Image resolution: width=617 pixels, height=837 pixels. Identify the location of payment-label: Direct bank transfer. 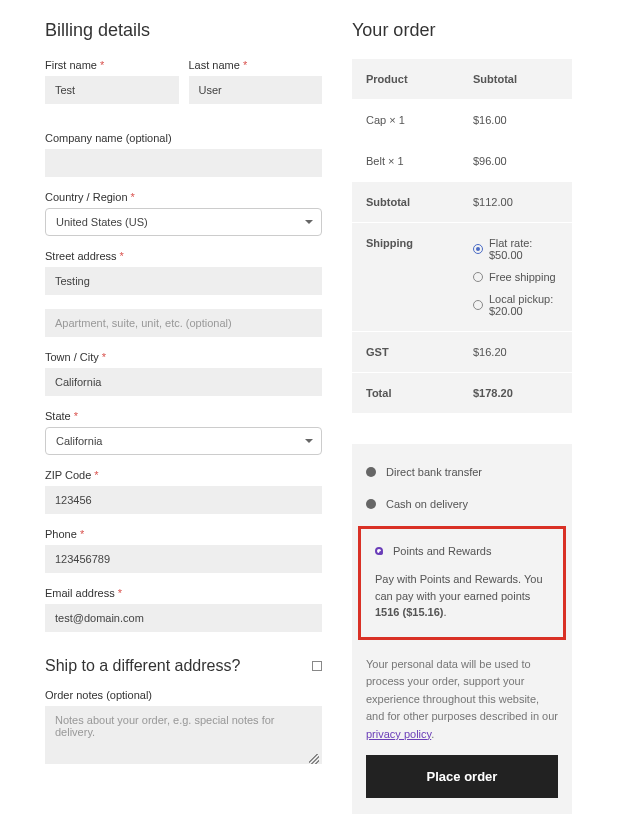
(434, 472).